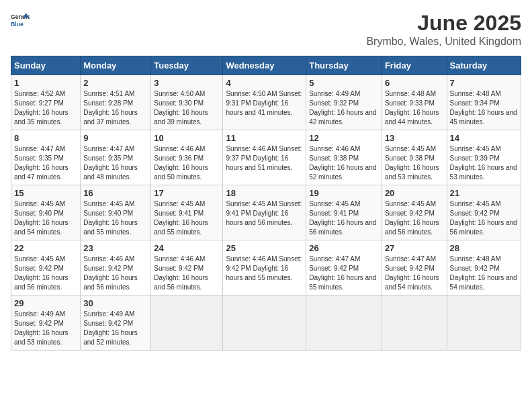 The width and height of the screenshot is (532, 411). What do you see at coordinates (414, 213) in the screenshot?
I see `calendar-cell: 20Sunrise: 4:45 AM Sunset: 9:42 PM Dayli…` at bounding box center [414, 213].